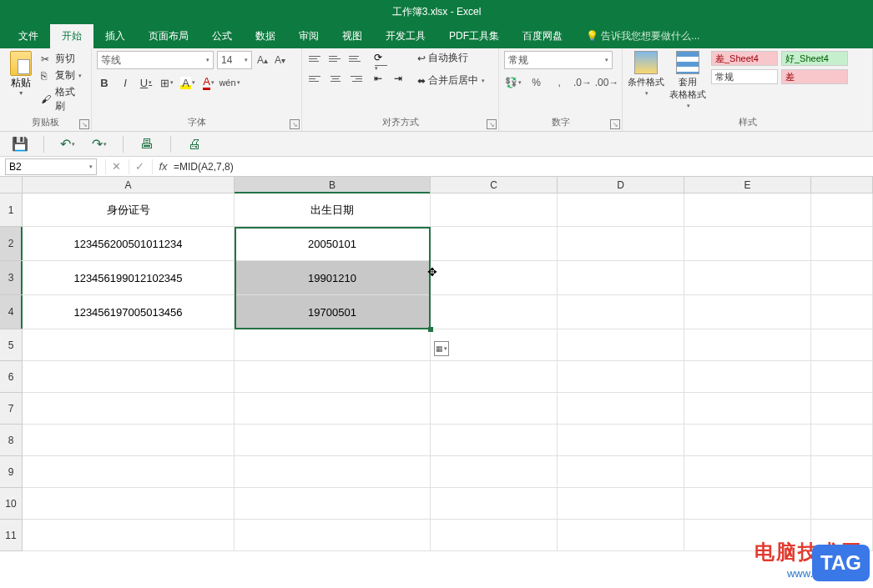  Describe the element at coordinates (169, 37) in the screenshot. I see `tab-page-layout: 页面布局` at that location.